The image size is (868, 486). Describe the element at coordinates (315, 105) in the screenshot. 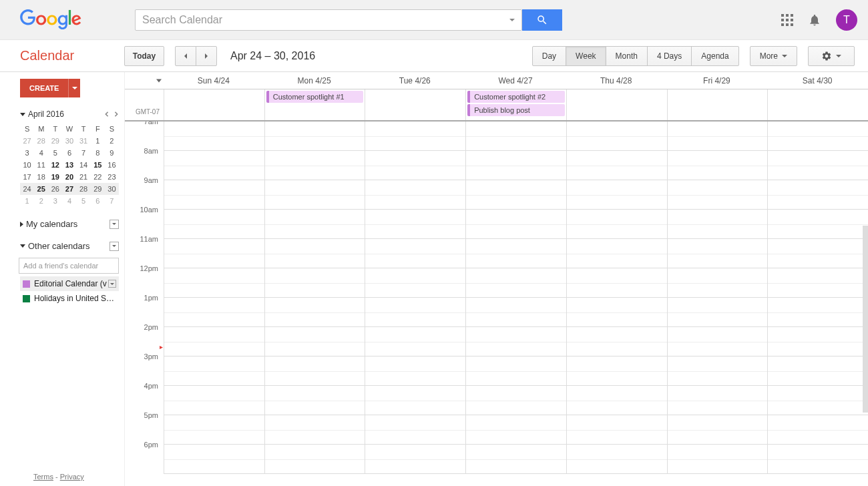

I see `allday-cell: Customer spotlight #1` at that location.